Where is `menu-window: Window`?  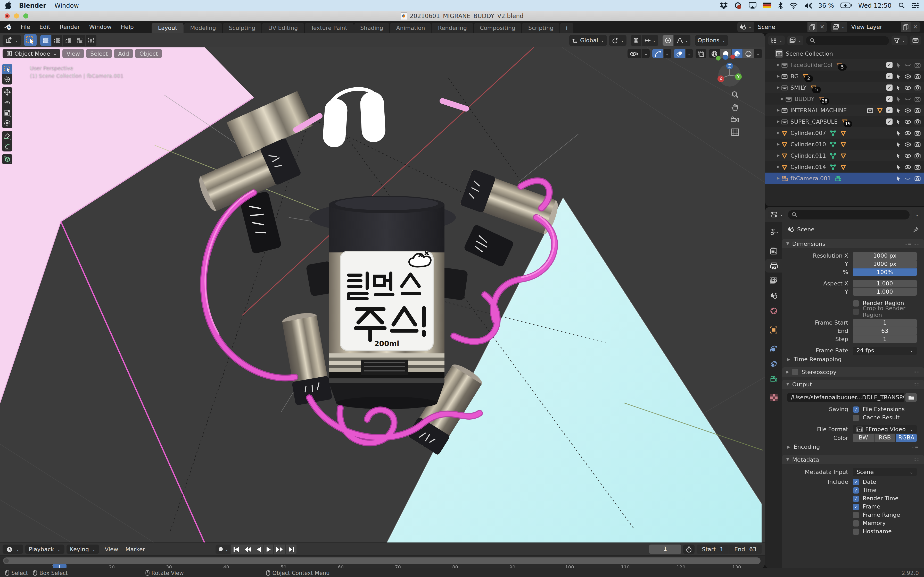
menu-window: Window is located at coordinates (100, 27).